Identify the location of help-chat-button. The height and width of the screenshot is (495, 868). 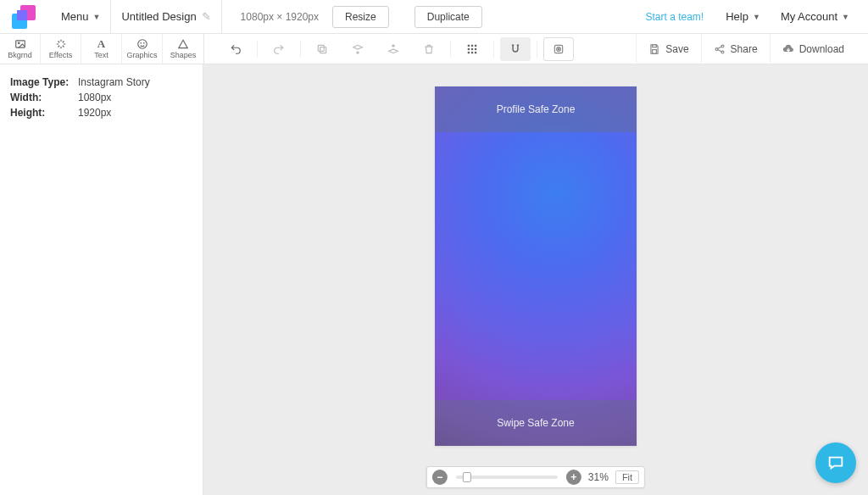
(836, 463).